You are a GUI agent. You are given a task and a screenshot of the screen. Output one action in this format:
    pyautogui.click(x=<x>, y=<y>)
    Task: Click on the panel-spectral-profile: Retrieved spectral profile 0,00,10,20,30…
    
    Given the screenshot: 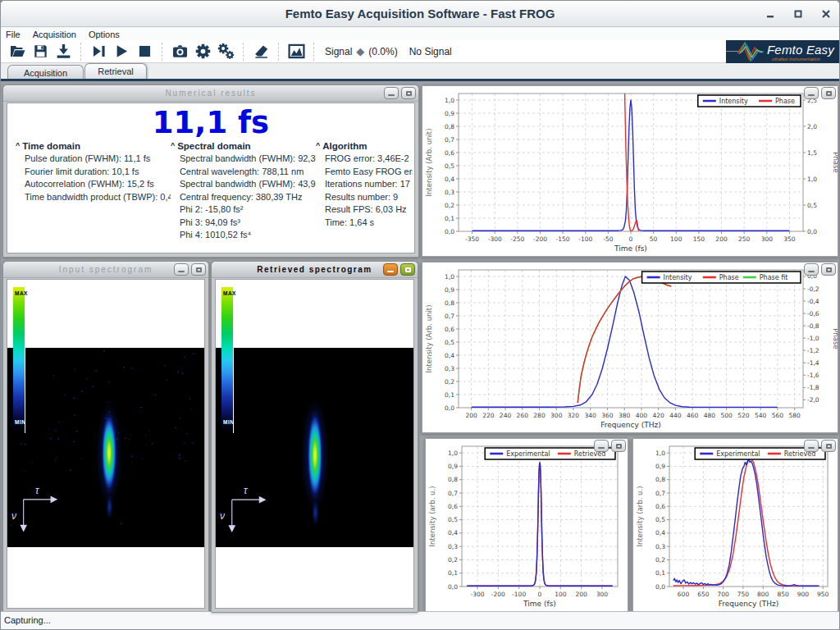 What is the action you would take?
    pyautogui.click(x=630, y=348)
    